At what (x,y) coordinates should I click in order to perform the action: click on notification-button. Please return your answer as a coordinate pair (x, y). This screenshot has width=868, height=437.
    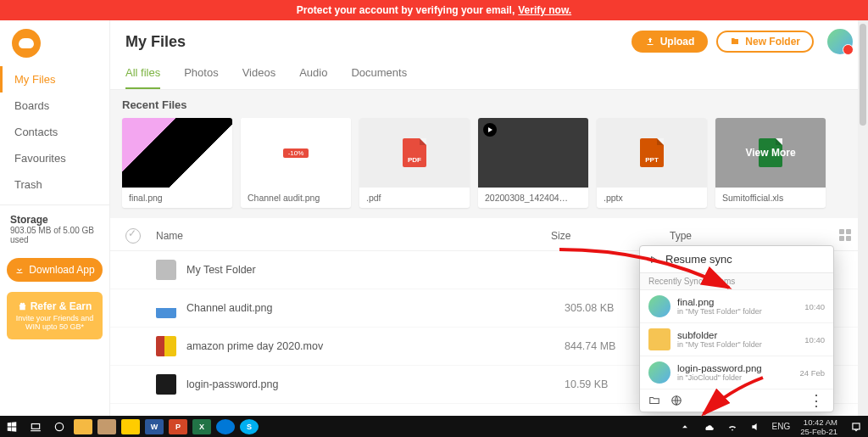
    Looking at the image, I should click on (856, 426).